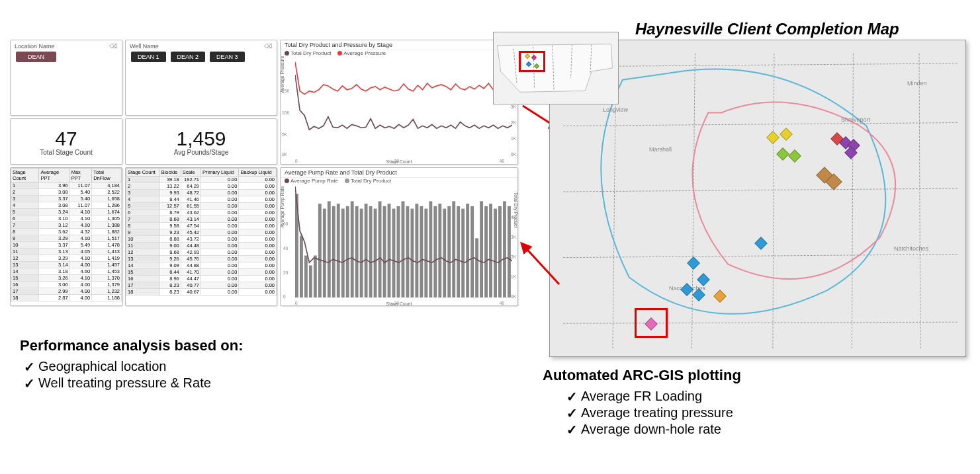 Image resolution: width=980 pixels, height=474 pixels. What do you see at coordinates (201, 78) in the screenshot?
I see `well-filter-card: Well Name⌫ DEAN 1DEAN 2DEAN 3` at bounding box center [201, 78].